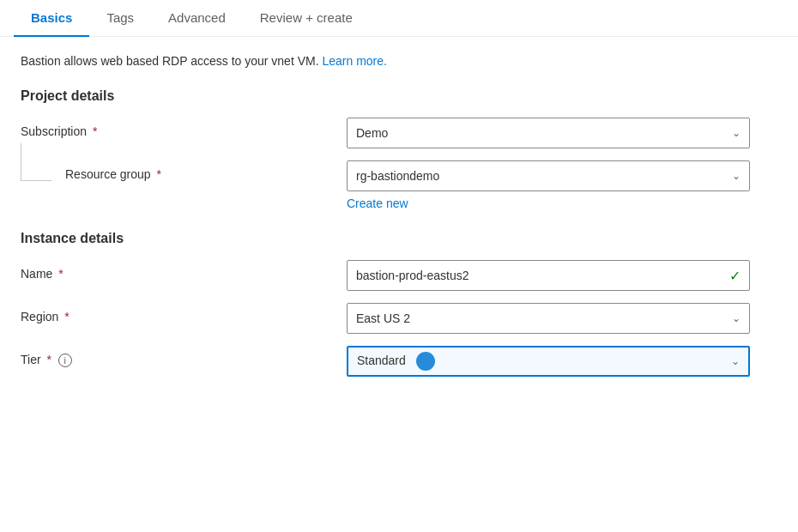  I want to click on name-required: *, so click(60, 274).